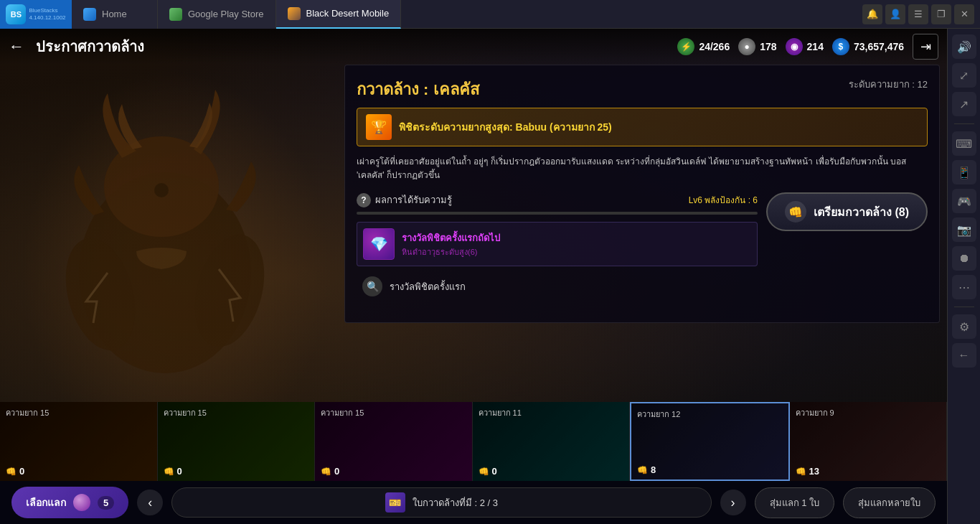 The width and height of the screenshot is (980, 524). I want to click on tab-bar: Home Google Play Store Black Desert Mobi…, so click(464, 14).